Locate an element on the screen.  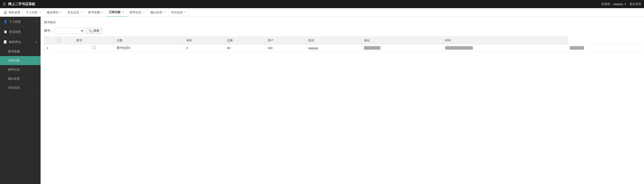
search-icon: 🔍 is located at coordinates (90, 31).